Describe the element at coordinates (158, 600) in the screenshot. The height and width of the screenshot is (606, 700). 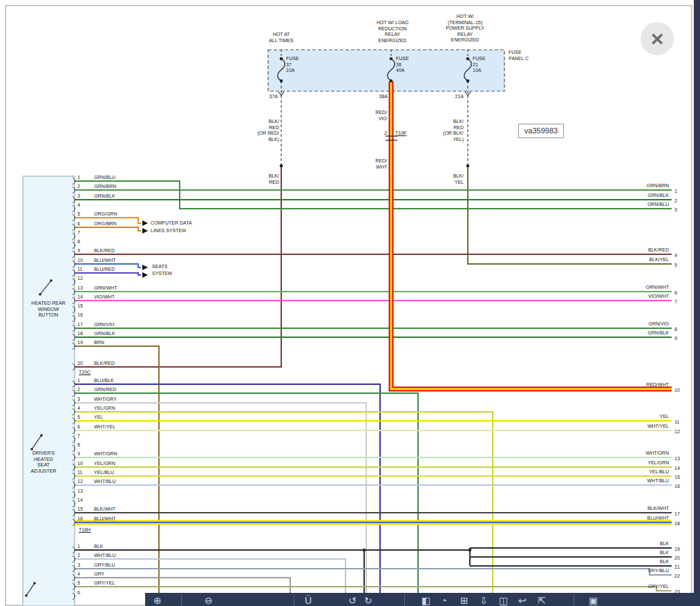
I see `zoom-in-icon: ⊕` at that location.